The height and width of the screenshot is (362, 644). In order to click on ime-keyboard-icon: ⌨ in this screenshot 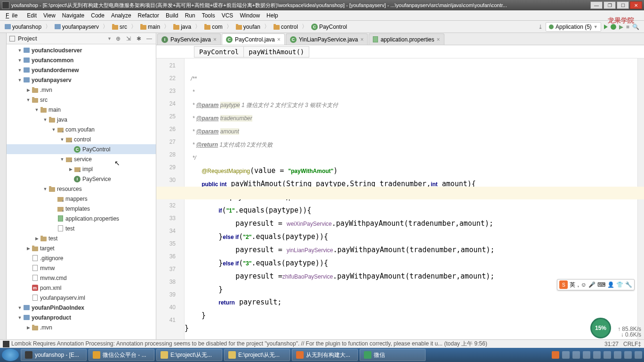, I will do `click(602, 285)`.